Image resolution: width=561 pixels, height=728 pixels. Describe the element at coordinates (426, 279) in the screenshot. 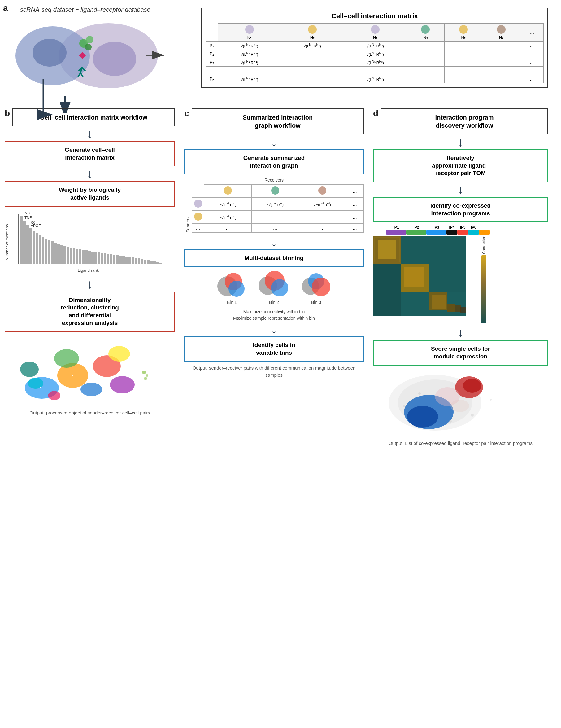

I see `heatmap-svg` at that location.